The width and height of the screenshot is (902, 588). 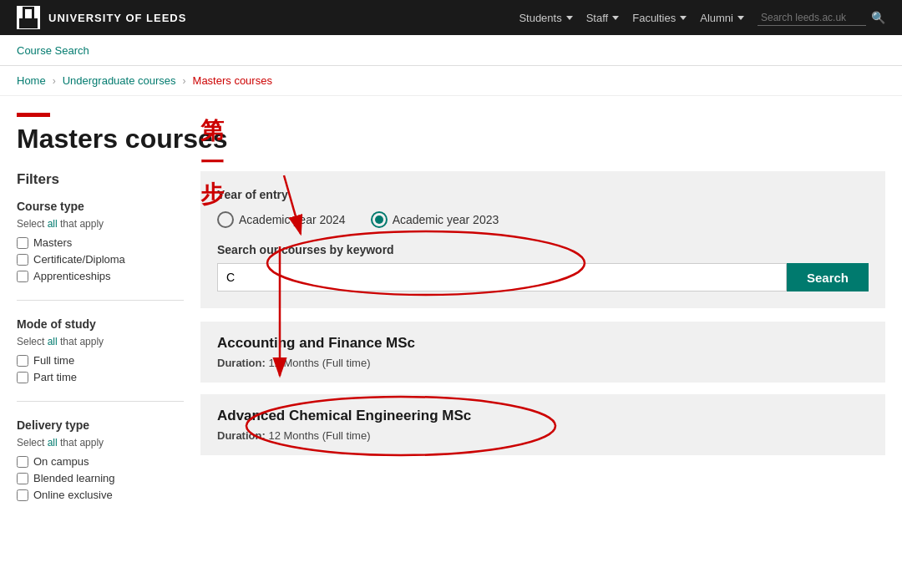 What do you see at coordinates (828, 277) in the screenshot?
I see `search-button: Search` at bounding box center [828, 277].